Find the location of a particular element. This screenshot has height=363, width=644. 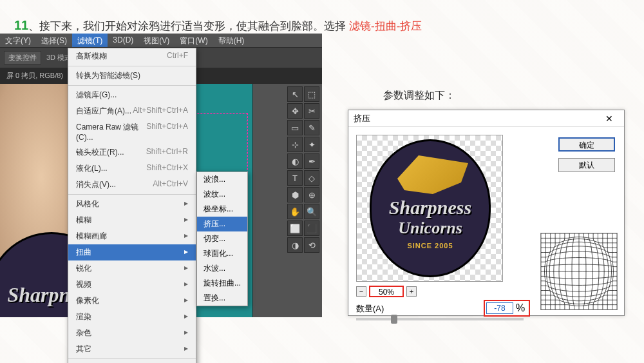

ok-button: 确定 is located at coordinates (587, 144).